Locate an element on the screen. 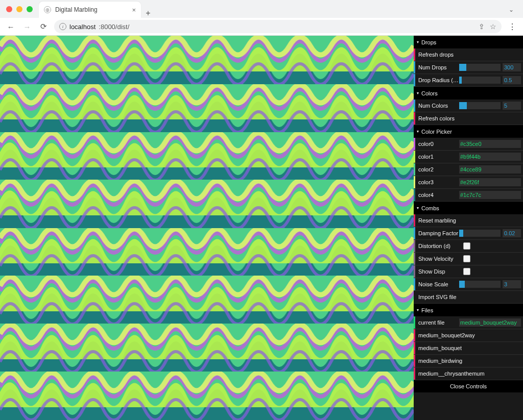 This screenshot has height=420, width=523. num-drops-label: Num Drops is located at coordinates (437, 67).